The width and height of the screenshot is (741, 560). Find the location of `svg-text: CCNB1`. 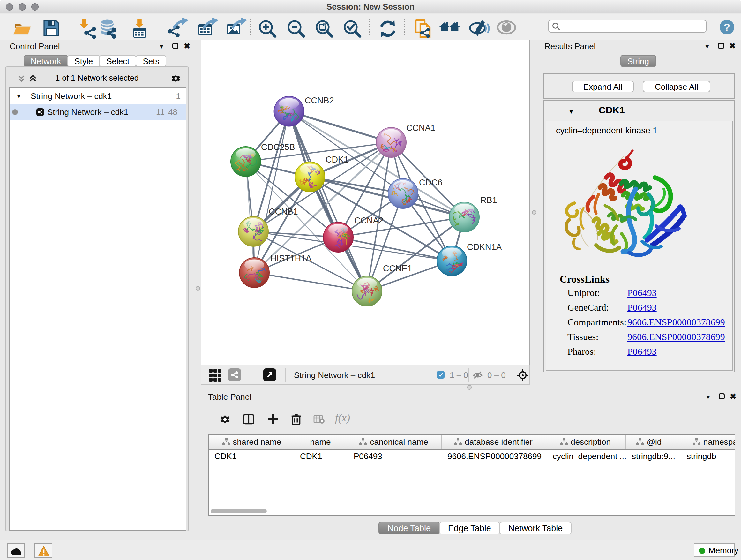

svg-text: CCNB1 is located at coordinates (283, 212).